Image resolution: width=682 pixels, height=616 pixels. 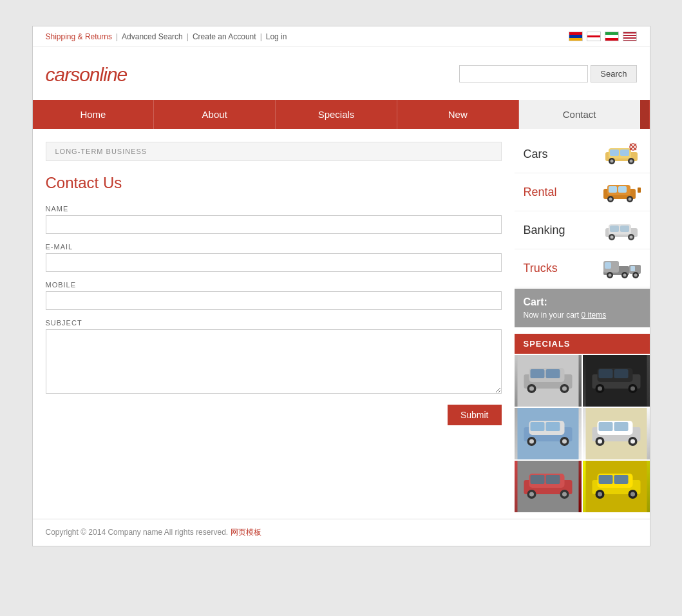 I want to click on footer-link: 网页模板, so click(x=246, y=532).